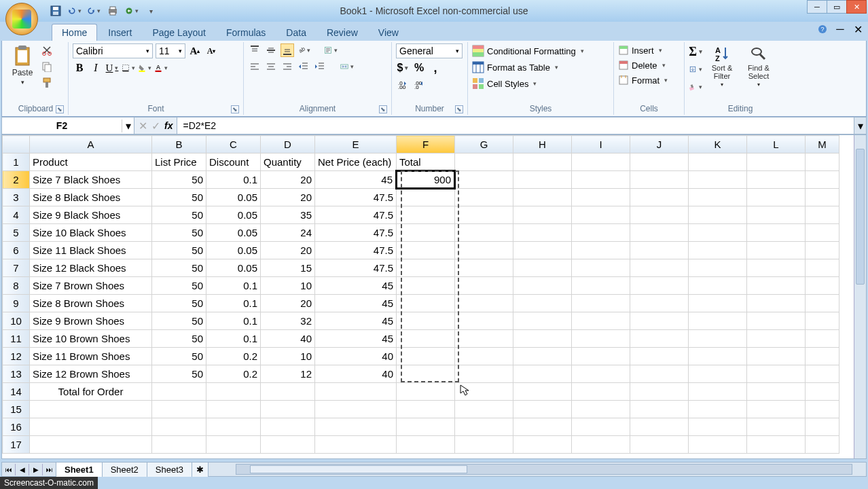 This screenshot has width=868, height=489. I want to click on bold-icon: B, so click(79, 68).